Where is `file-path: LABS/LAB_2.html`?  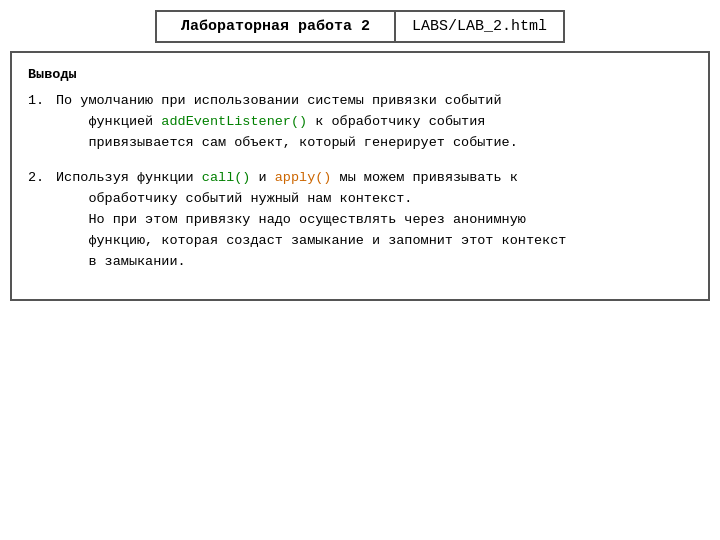
file-path: LABS/LAB_2.html is located at coordinates (480, 26).